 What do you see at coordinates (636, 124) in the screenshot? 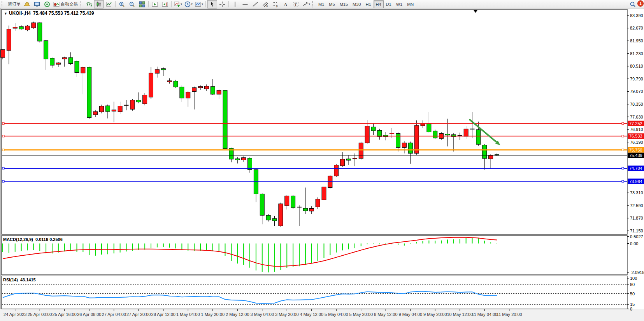
I see `svg-text: 77.252` at bounding box center [636, 124].